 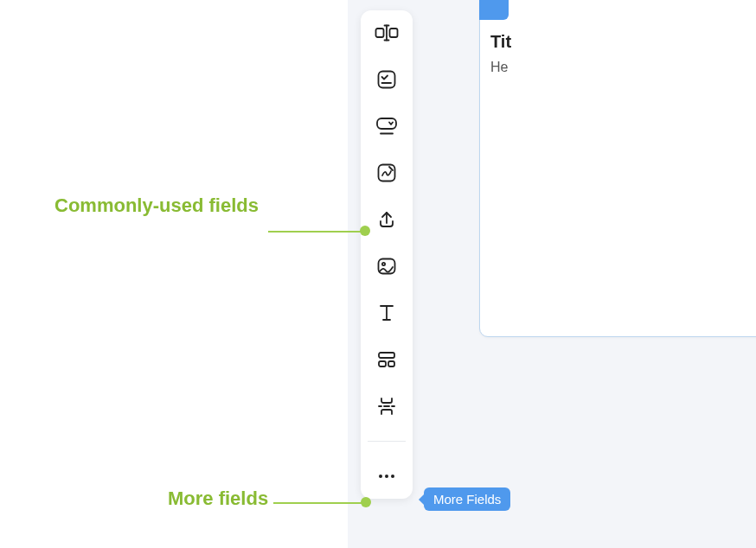 What do you see at coordinates (494, 10) in the screenshot?
I see `card-accent-tab` at bounding box center [494, 10].